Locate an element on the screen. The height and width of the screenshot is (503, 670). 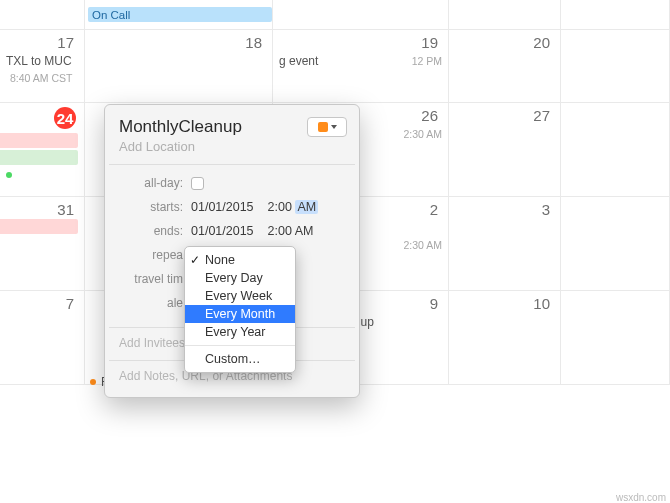
checkmark-icon: ✓ is located at coordinates (195, 260).